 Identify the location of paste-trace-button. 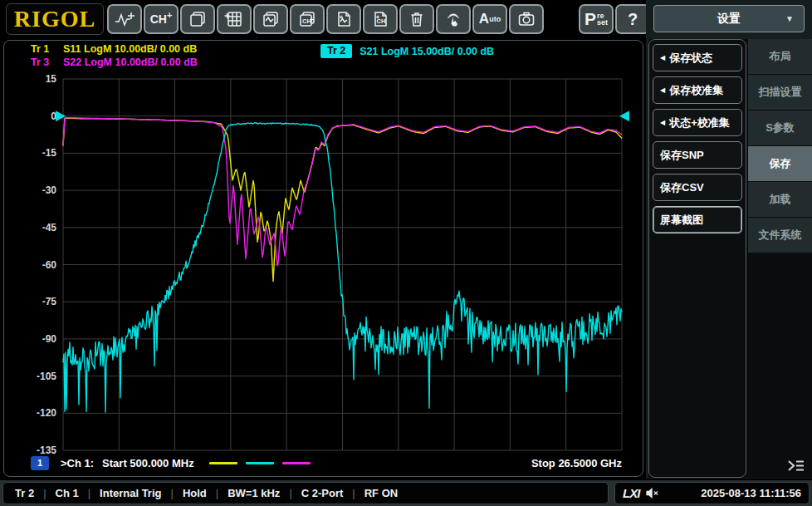
(344, 19).